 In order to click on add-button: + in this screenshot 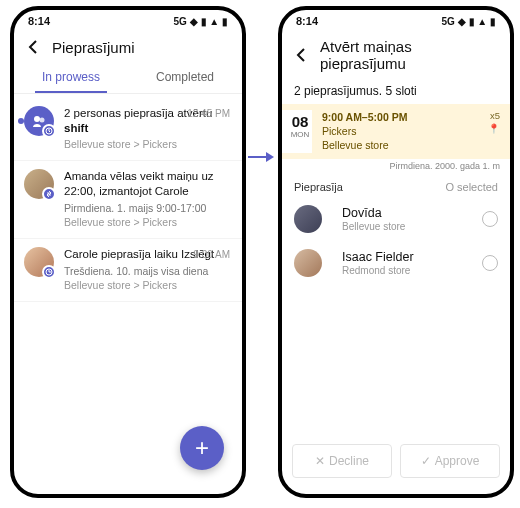, I will do `click(202, 448)`.